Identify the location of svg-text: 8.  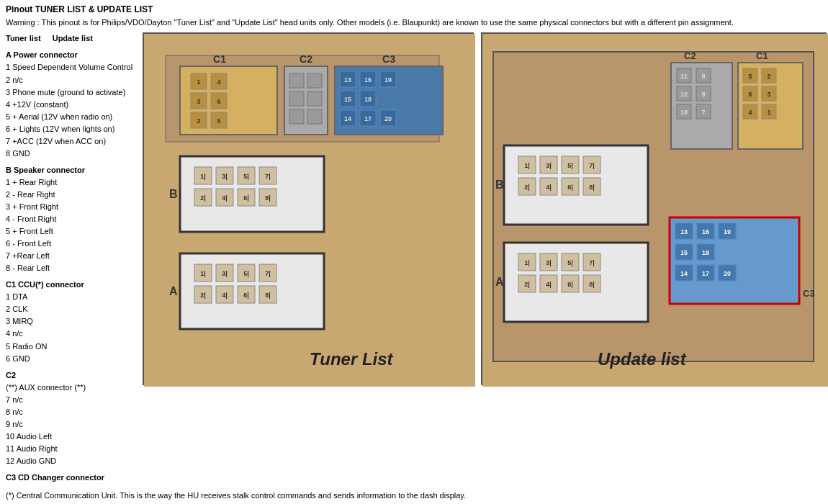
(703, 76).